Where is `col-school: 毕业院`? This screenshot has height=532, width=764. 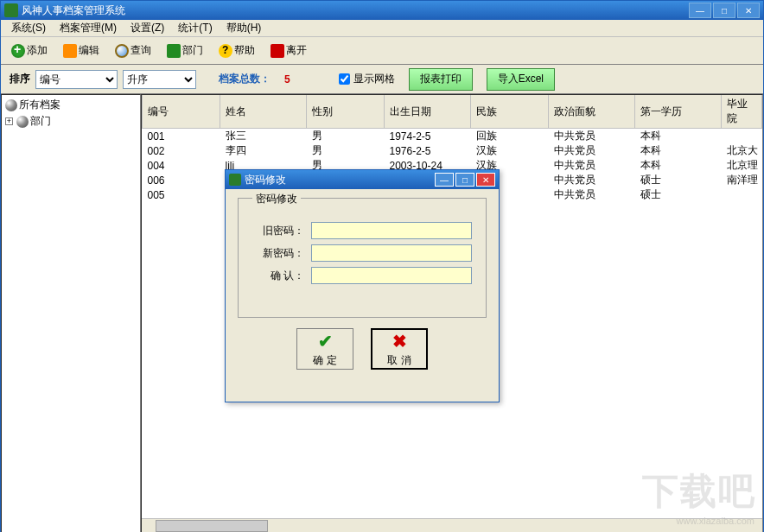 col-school: 毕业院 is located at coordinates (742, 112).